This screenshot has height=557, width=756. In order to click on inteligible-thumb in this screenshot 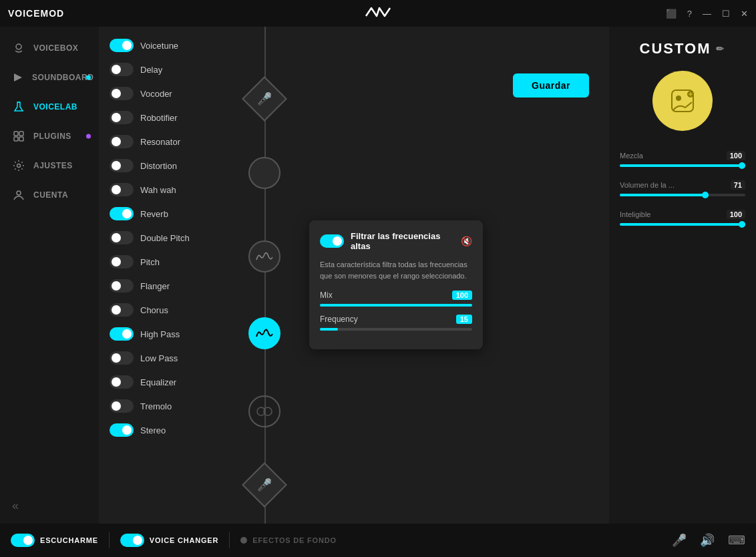, I will do `click(742, 224)`.